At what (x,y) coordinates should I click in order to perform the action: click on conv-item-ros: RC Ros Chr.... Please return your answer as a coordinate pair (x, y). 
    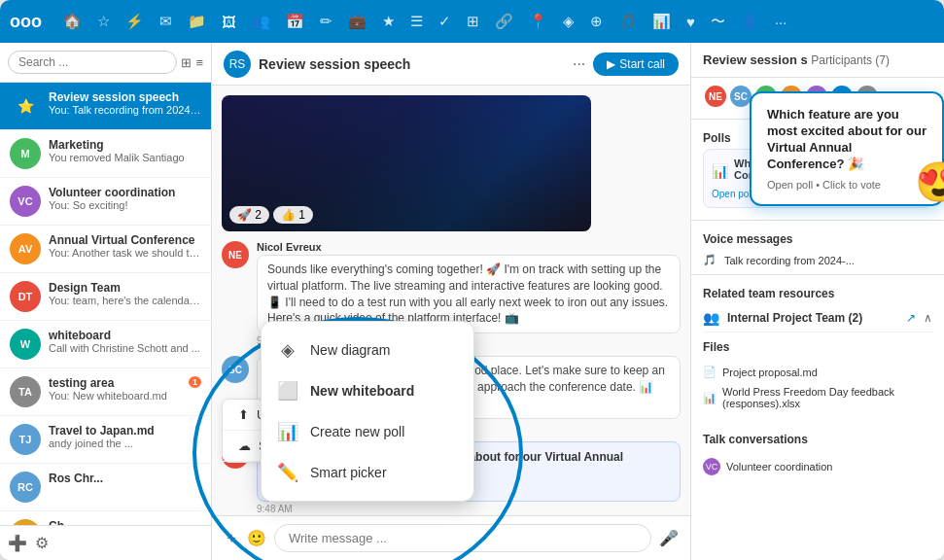
    Looking at the image, I should click on (105, 488).